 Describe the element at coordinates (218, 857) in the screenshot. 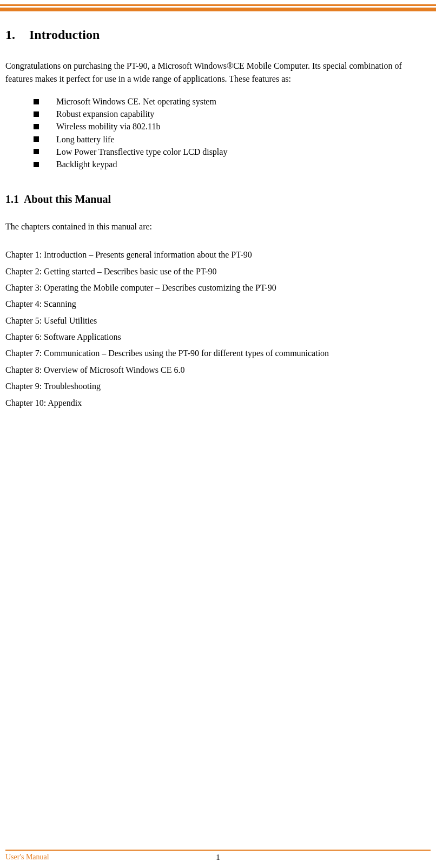

I see `page-number: 1` at that location.